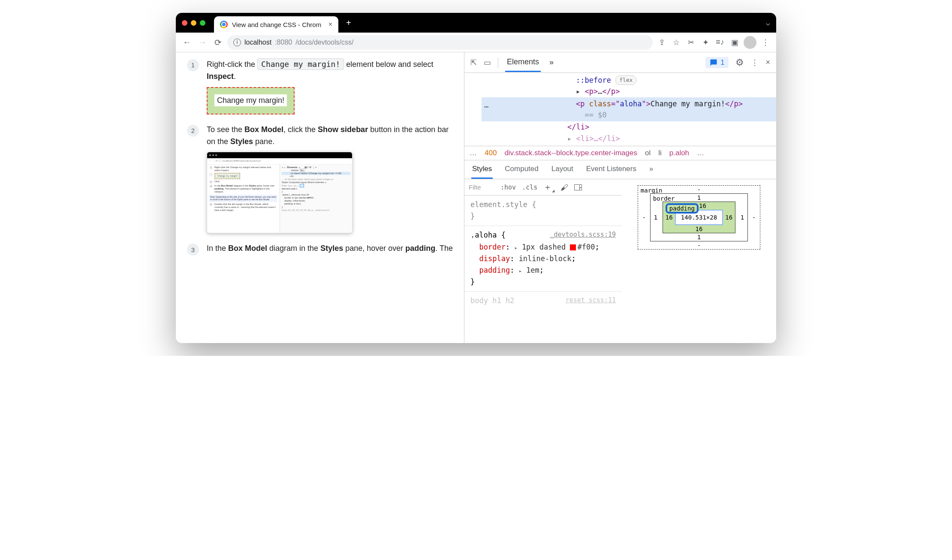 The height and width of the screenshot is (560, 952). I want to click on profile-avatar, so click(750, 42).